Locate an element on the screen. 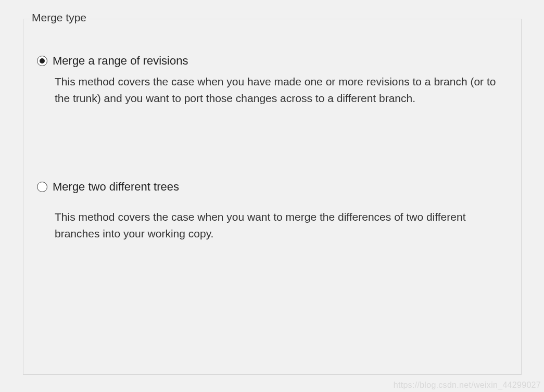  radio-merge-range is located at coordinates (42, 61).